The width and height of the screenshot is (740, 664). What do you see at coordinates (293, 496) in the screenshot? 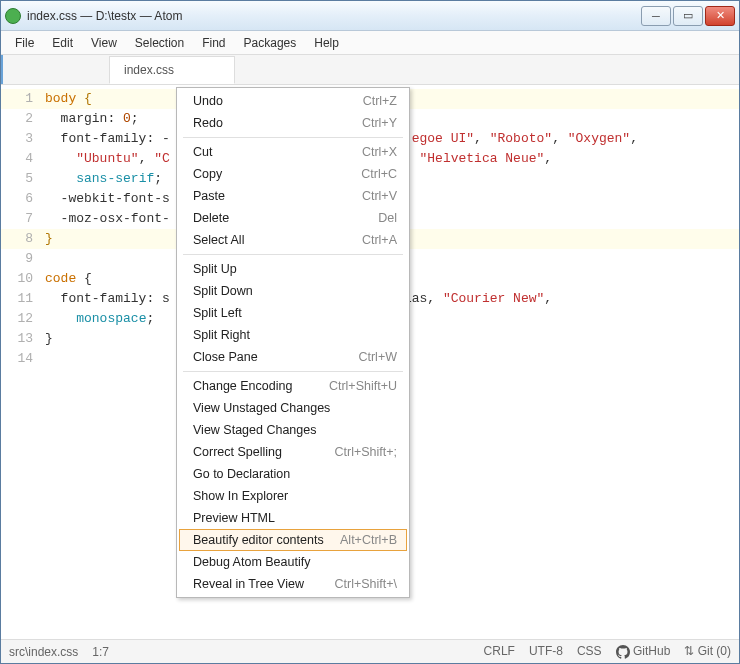
I see `context-menu-item: Show In Explorer` at bounding box center [293, 496].